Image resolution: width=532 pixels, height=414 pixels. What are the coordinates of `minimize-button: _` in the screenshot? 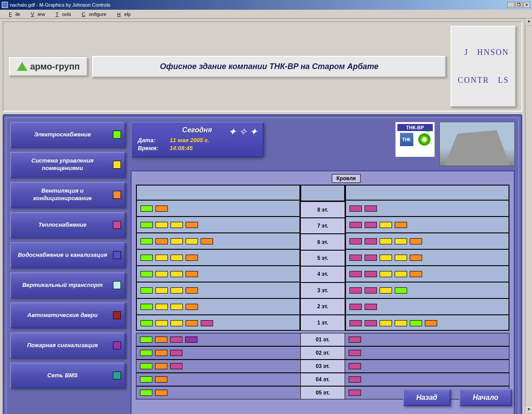 It's located at (511, 5).